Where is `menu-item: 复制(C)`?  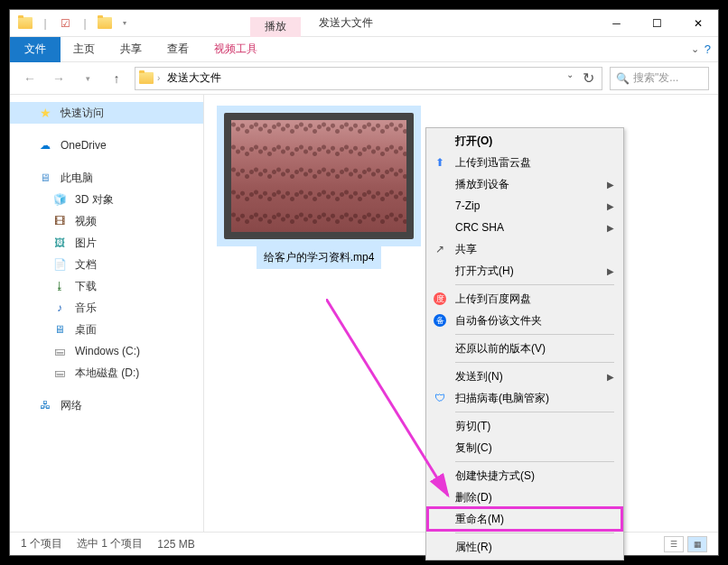 menu-item: 复制(C) is located at coordinates (525, 448).